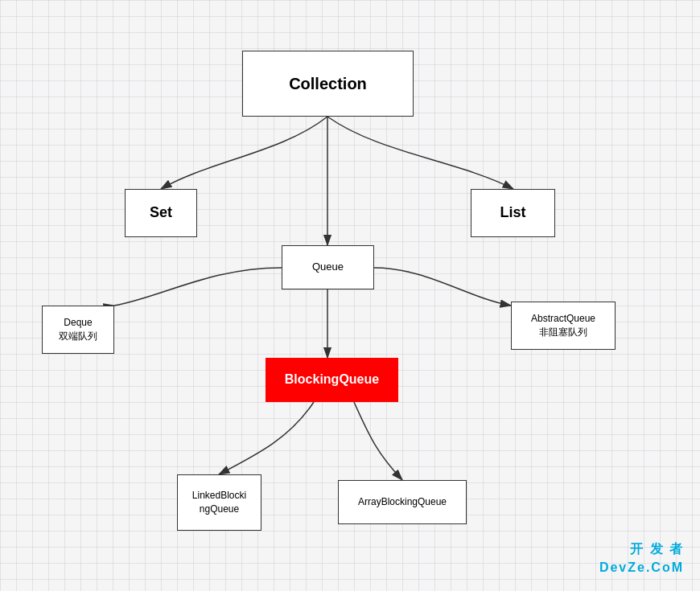 This screenshot has width=700, height=591. I want to click on node-deque: Deque双端队列, so click(78, 330).